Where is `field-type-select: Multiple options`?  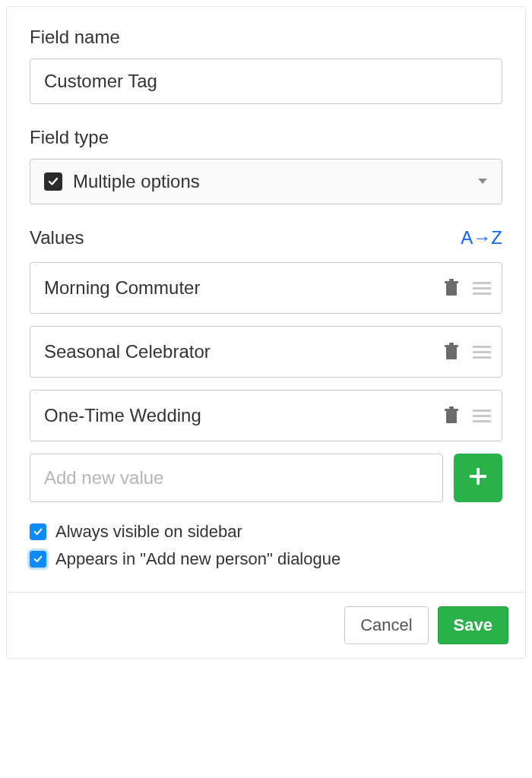 field-type-select: Multiple options is located at coordinates (266, 182).